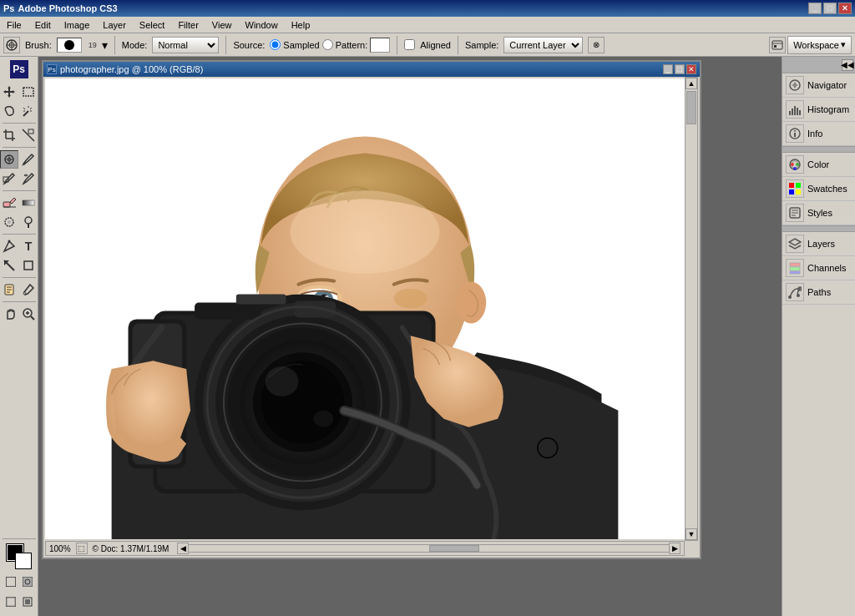  Describe the element at coordinates (675, 548) in the screenshot. I see `scroll-right-arrow: ▶` at that location.